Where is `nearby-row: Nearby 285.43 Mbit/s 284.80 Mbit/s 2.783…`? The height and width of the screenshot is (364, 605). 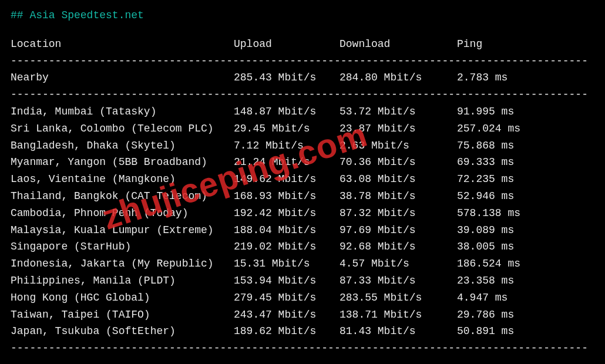 nearby-row: Nearby 285.43 Mbit/s 284.80 Mbit/s 2.783… is located at coordinates (302, 77).